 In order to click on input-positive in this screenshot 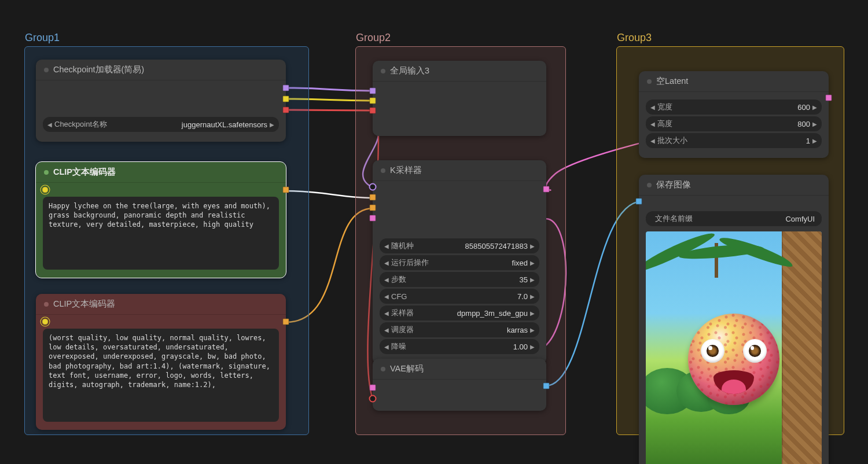, I will do `click(373, 198)`.